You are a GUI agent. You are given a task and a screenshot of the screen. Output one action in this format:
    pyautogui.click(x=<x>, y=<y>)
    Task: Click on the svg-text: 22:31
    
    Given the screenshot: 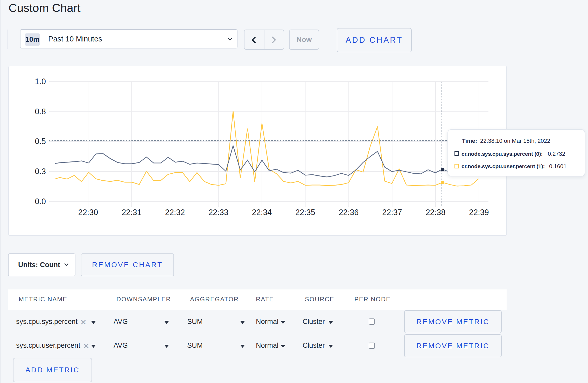 What is the action you would take?
    pyautogui.click(x=131, y=212)
    